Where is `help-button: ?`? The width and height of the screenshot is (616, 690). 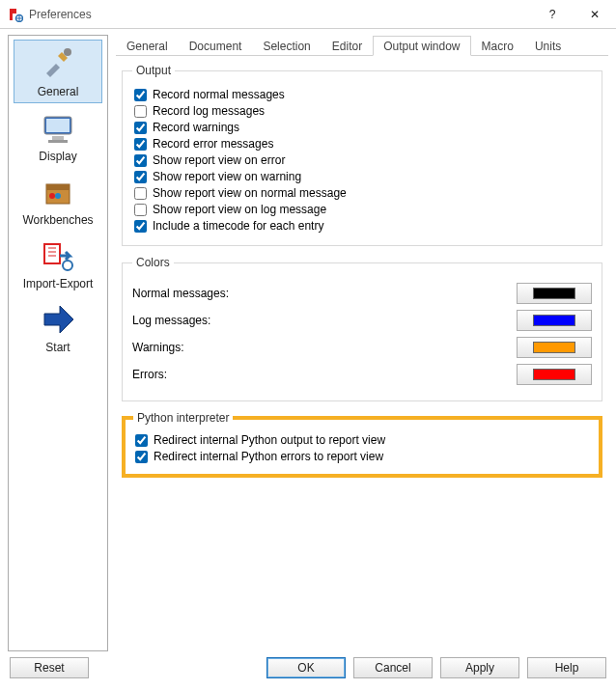 help-button: ? is located at coordinates (552, 14).